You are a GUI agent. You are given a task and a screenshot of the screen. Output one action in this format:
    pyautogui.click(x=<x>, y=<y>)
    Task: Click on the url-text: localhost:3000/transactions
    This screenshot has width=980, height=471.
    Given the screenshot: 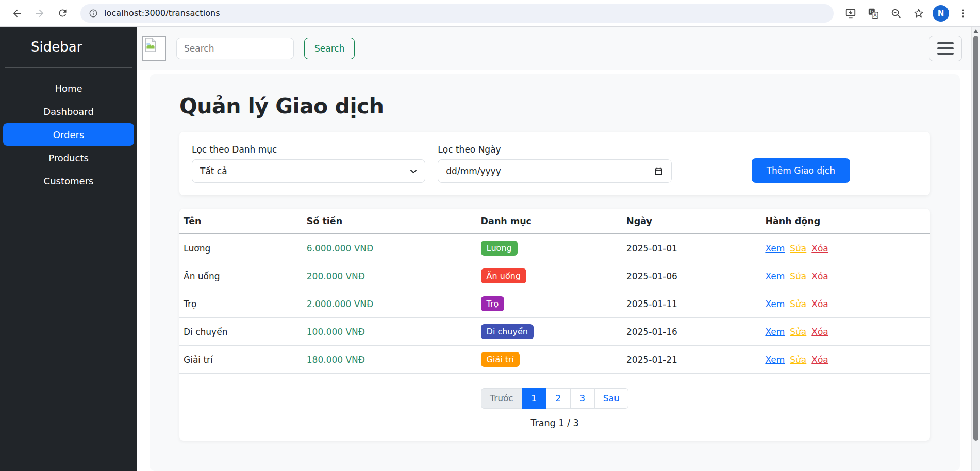 What is the action you would take?
    pyautogui.click(x=162, y=13)
    